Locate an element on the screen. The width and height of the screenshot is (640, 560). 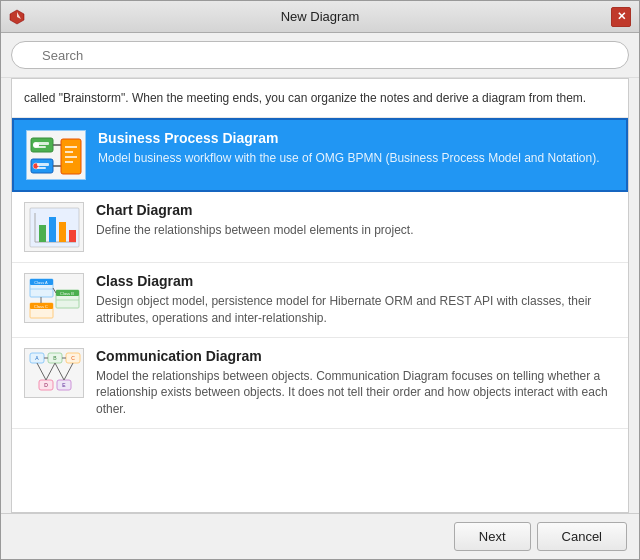
item-content: Chart Diagram Define the relationships b… is located at coordinates (356, 220).